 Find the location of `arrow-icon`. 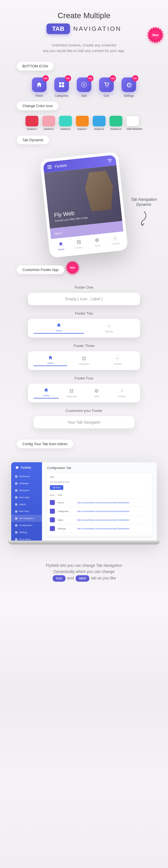

arrow-icon is located at coordinates (144, 218).